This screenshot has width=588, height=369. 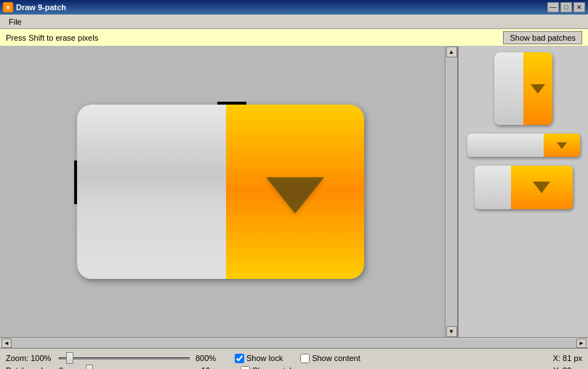 What do you see at coordinates (541, 187) in the screenshot?
I see `preview-3-arrow-icon` at bounding box center [541, 187].